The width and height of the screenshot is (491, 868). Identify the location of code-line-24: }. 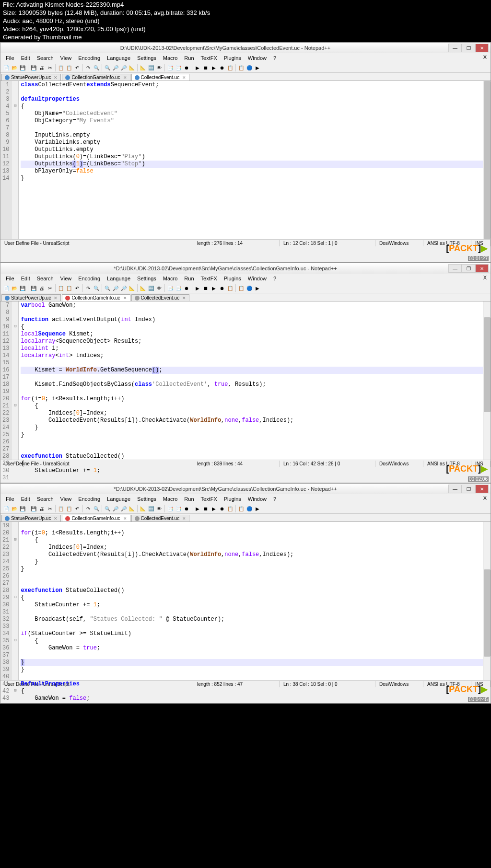
(255, 428).